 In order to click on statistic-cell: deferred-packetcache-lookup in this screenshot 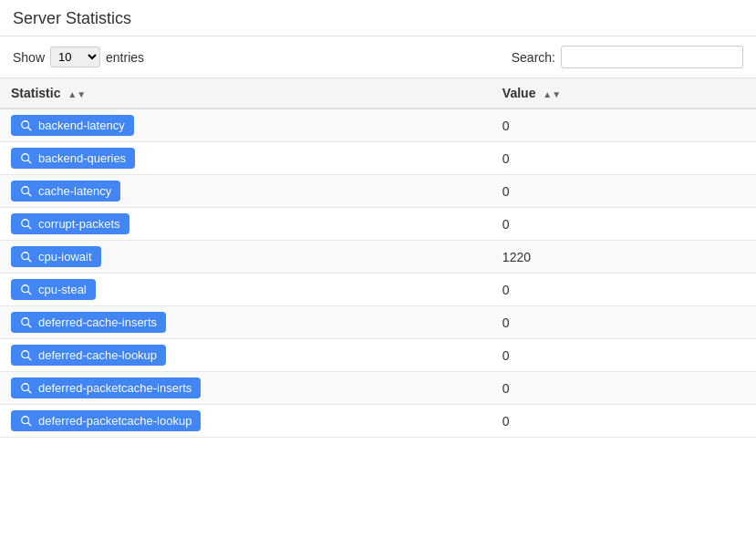, I will do `click(246, 421)`.